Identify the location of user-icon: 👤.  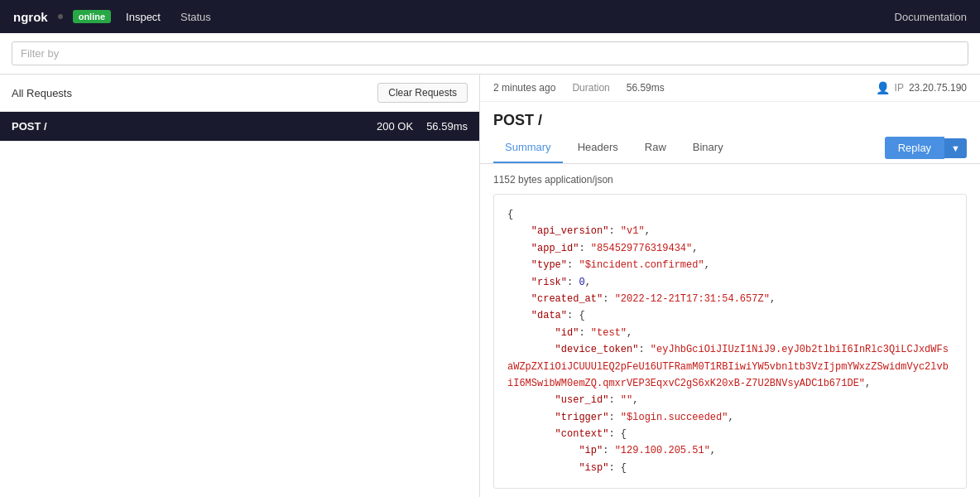
(882, 88).